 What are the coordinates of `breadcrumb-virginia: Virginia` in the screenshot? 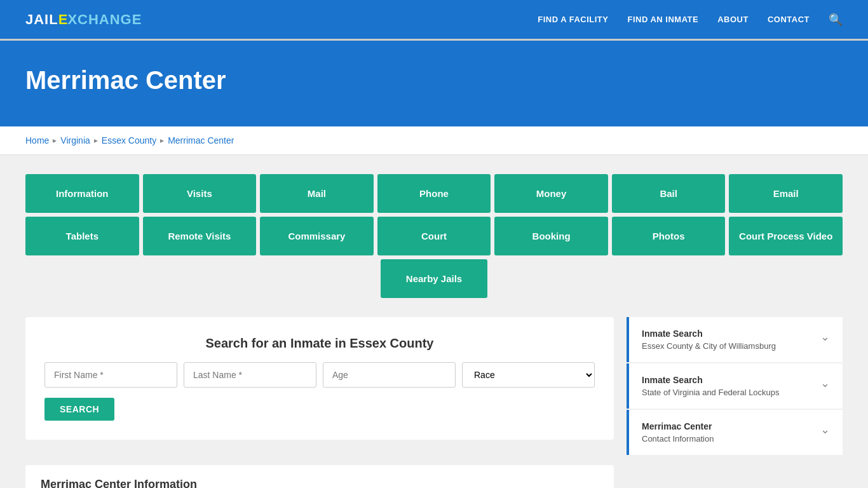 It's located at (75, 140).